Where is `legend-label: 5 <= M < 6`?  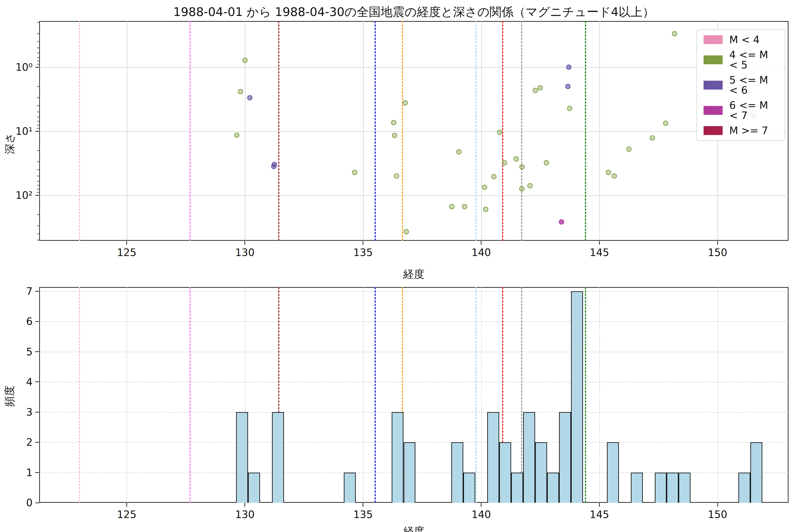 legend-label: 5 <= M < 6 is located at coordinates (754, 85).